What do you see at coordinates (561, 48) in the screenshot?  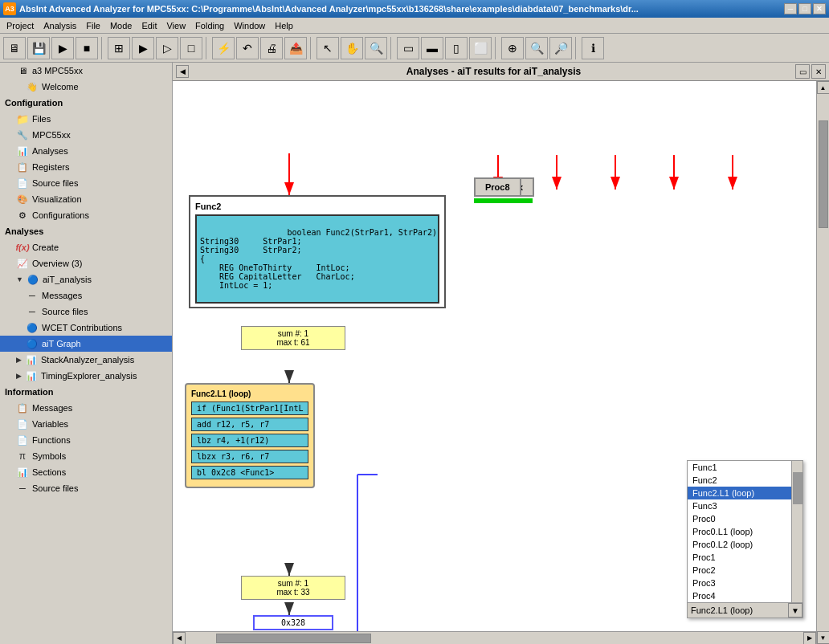 I see `tb-zoom-out: 🔎` at bounding box center [561, 48].